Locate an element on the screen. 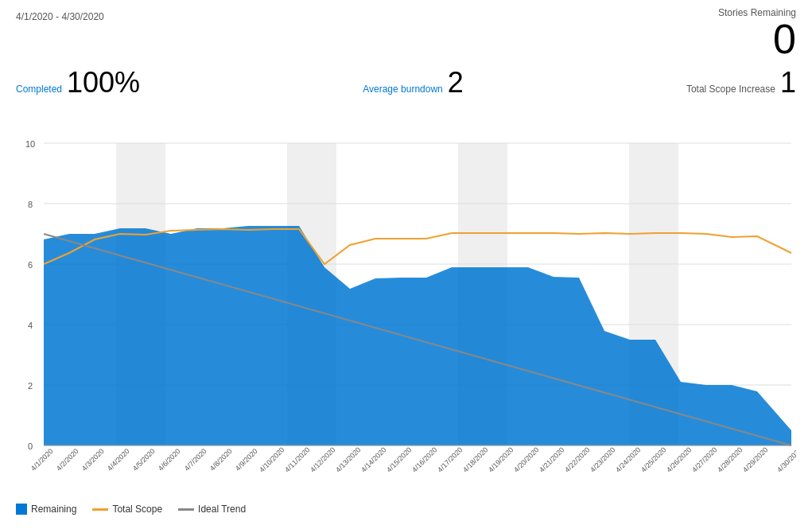 This screenshot has height=529, width=812. stories-remaining-value: 0 is located at coordinates (757, 39).